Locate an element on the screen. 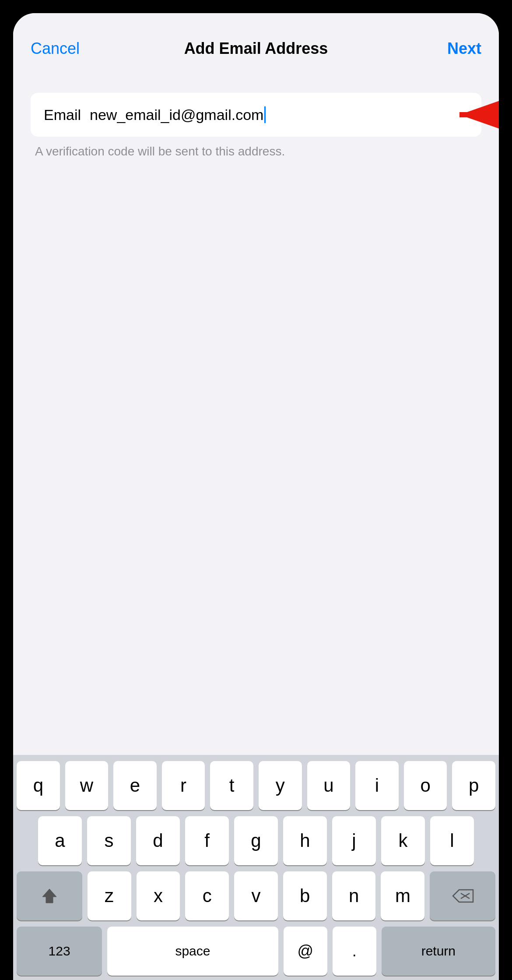 This screenshot has height=980, width=512. key-w: w is located at coordinates (87, 786).